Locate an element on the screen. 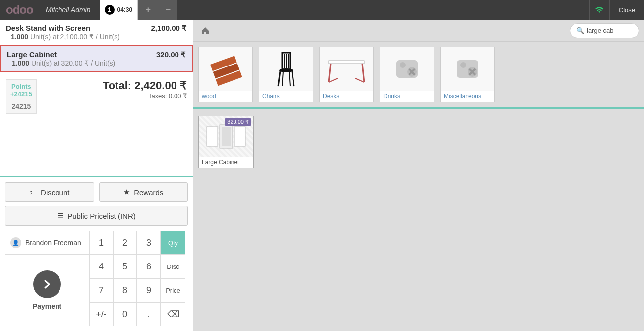  home-button is located at coordinates (205, 31).